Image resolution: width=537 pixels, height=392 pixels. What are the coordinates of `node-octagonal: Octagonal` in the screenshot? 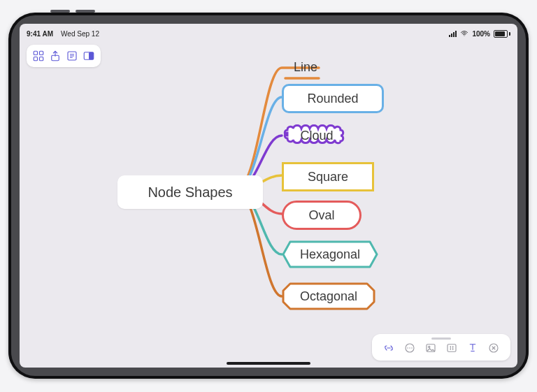 It's located at (329, 296).